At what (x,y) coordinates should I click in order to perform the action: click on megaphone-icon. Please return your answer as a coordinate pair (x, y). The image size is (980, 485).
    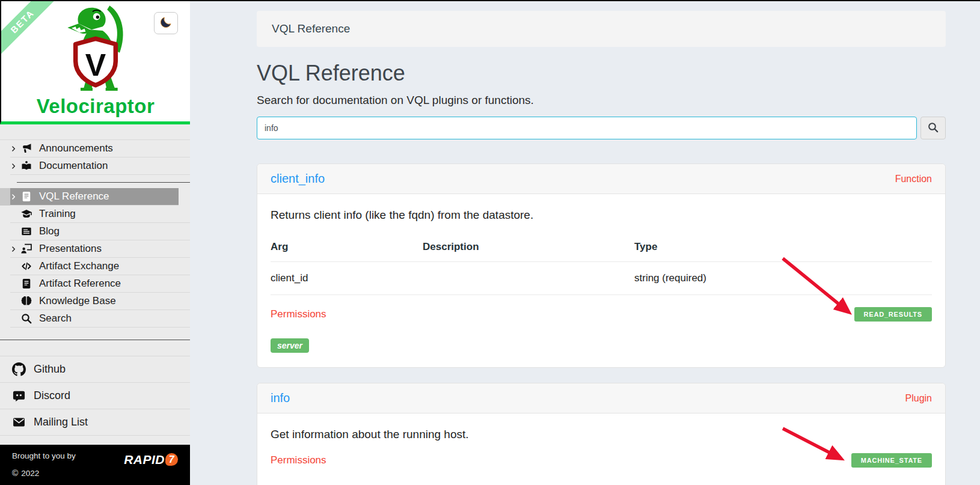
    Looking at the image, I should click on (26, 148).